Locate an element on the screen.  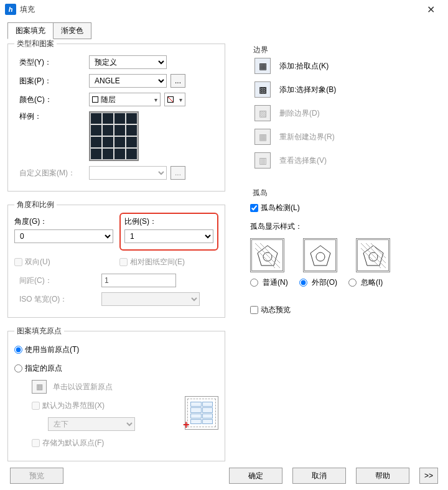
legend-island: 孤岛 is located at coordinates (260, 193).